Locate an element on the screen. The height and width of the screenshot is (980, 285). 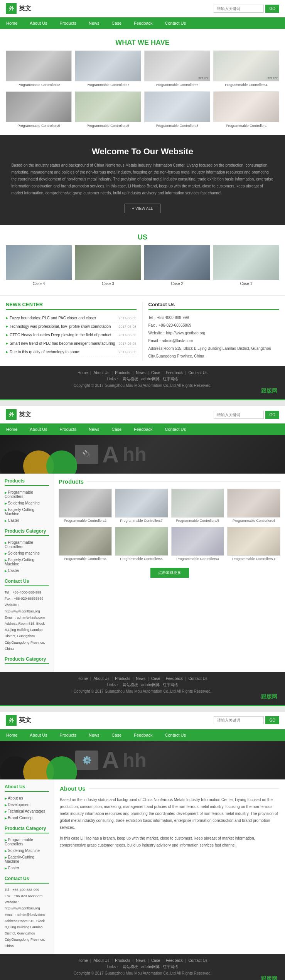
nav-news: News is located at coordinates (94, 23).